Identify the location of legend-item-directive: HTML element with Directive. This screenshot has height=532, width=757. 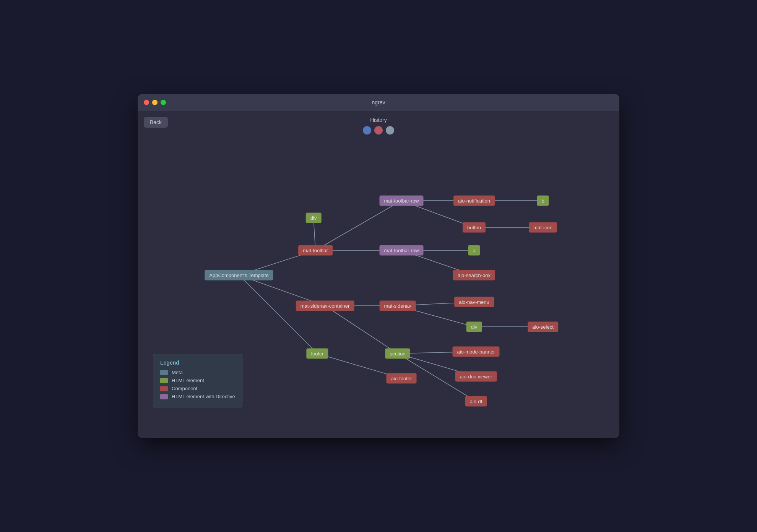
(198, 397).